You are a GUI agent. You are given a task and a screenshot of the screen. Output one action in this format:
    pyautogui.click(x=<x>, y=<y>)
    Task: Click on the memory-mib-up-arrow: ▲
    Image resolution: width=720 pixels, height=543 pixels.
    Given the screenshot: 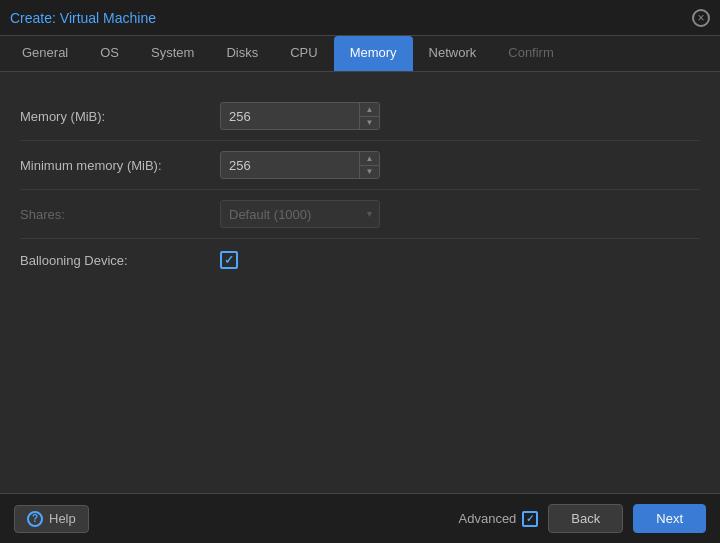 What is the action you would take?
    pyautogui.click(x=370, y=110)
    